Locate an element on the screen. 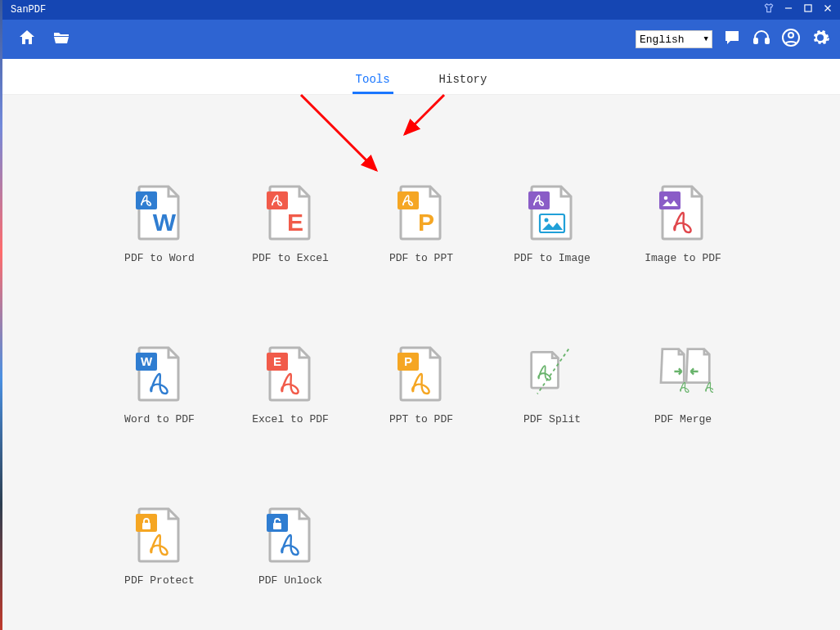 The width and height of the screenshot is (840, 630). pdf-to-excel-label: PDF to Excel is located at coordinates (290, 259).